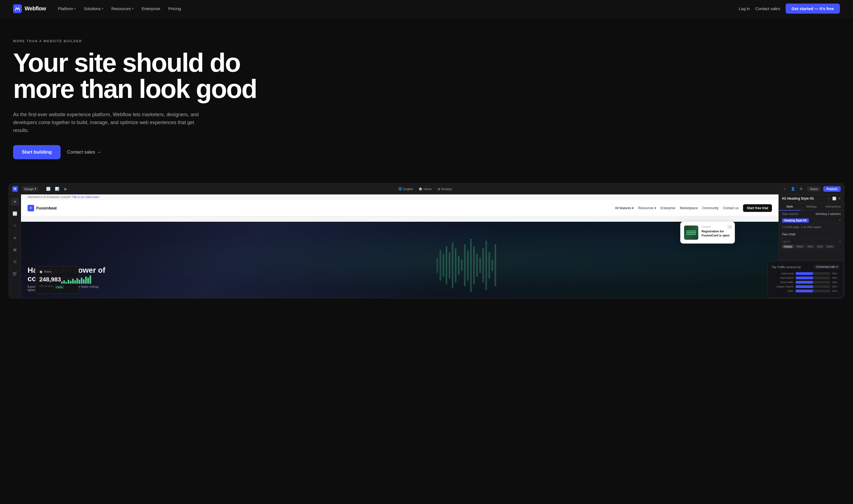 The height and width of the screenshot is (504, 853). I want to click on bar-label: Organic Search, so click(786, 287).